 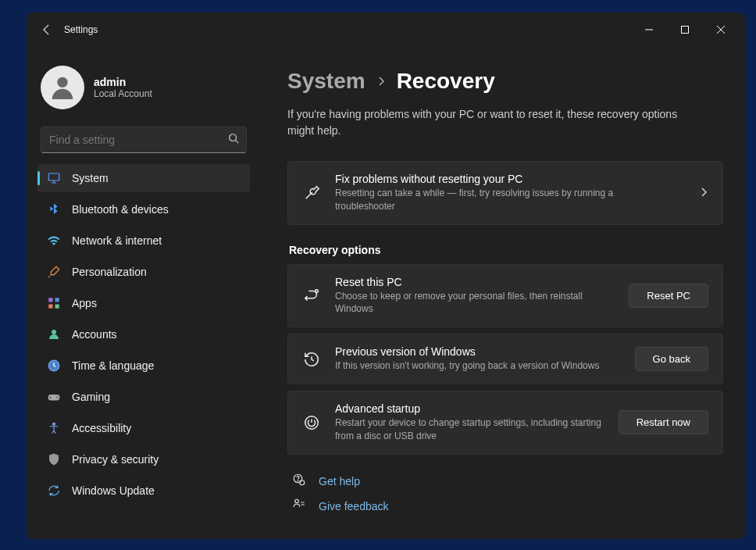 What do you see at coordinates (470, 430) in the screenshot?
I see `option-desc: Restart your device to change startup se…` at bounding box center [470, 430].